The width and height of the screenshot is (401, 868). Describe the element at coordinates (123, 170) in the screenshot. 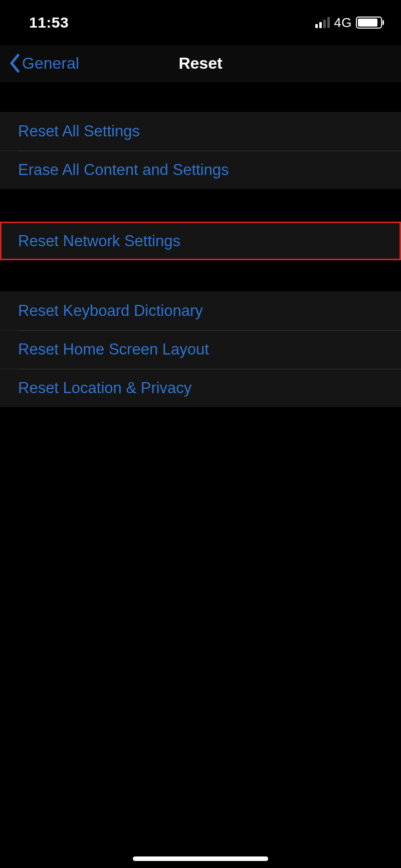

I see `row-label: Erase All Content and Settings` at that location.